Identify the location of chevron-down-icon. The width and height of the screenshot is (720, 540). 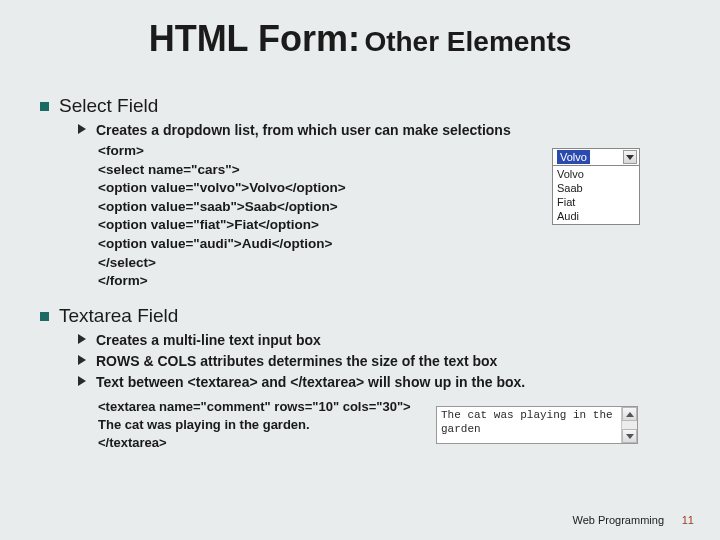
(630, 157).